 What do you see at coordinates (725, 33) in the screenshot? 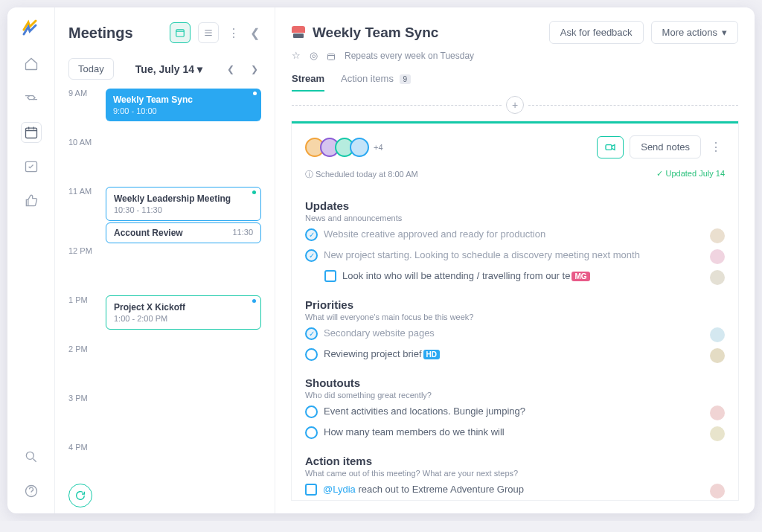
I see `chevron-down-icon: ▾` at bounding box center [725, 33].